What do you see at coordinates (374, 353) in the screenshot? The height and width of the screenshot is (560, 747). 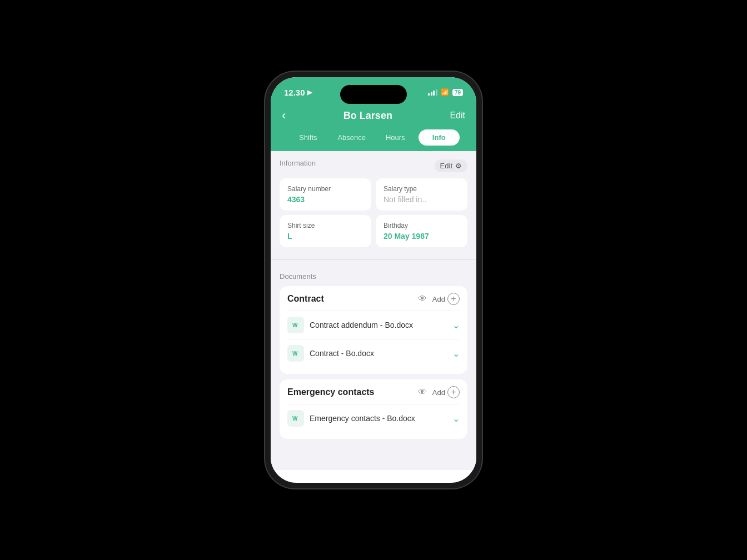 I see `doc-item: W Contract - Bo.docx ⌄` at bounding box center [374, 353].